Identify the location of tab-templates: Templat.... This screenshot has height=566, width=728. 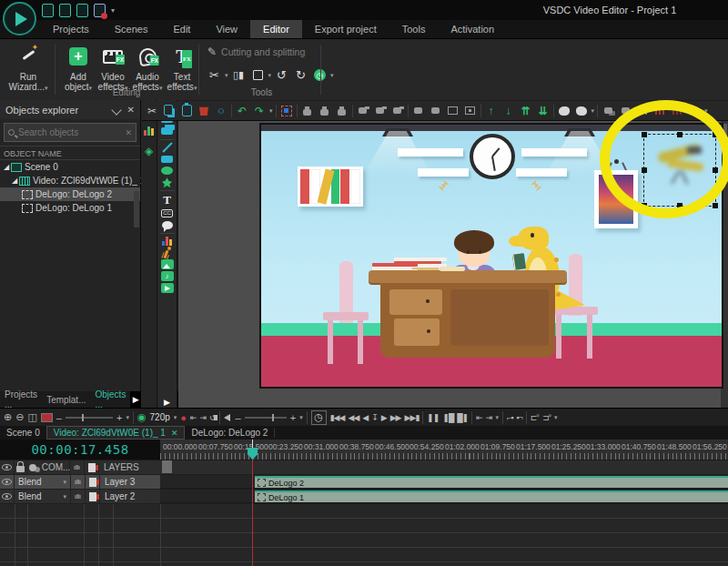
(66, 400).